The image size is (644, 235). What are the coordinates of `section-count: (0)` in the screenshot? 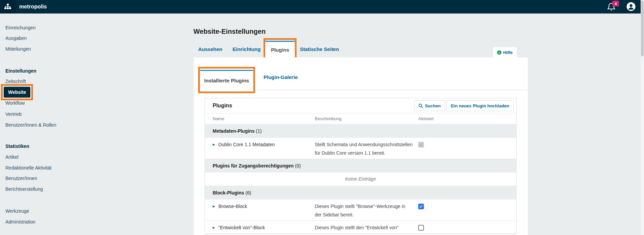 It's located at (298, 166).